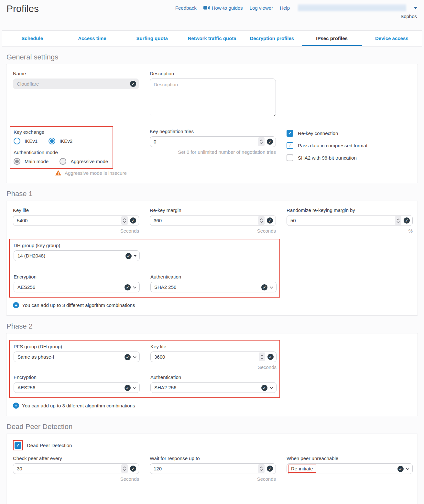 The height and width of the screenshot is (504, 424). Describe the element at coordinates (290, 145) in the screenshot. I see `checkbox-unchecked-icon` at that location.